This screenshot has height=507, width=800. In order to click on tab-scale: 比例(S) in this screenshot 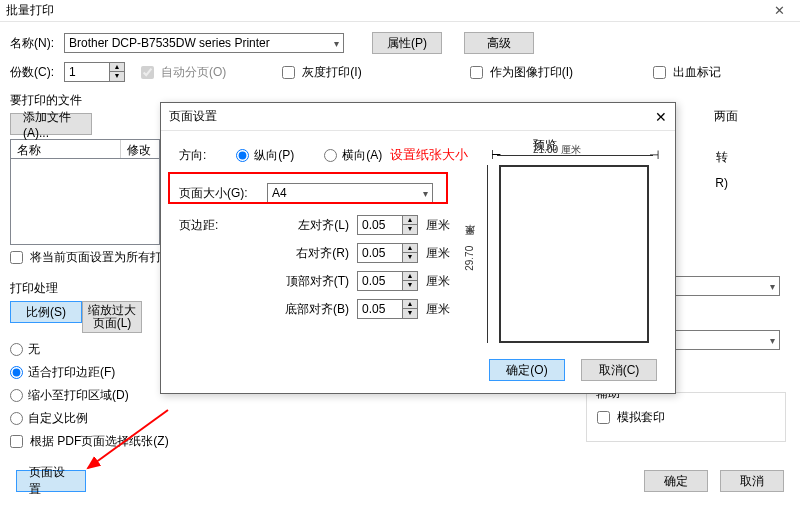, I will do `click(46, 312)`.